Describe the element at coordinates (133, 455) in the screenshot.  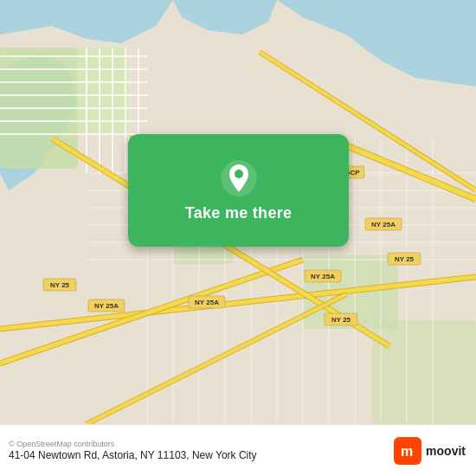
I see `address-text: 41-04 Newtown Rd, Astoria, NY 11103, New…` at that location.